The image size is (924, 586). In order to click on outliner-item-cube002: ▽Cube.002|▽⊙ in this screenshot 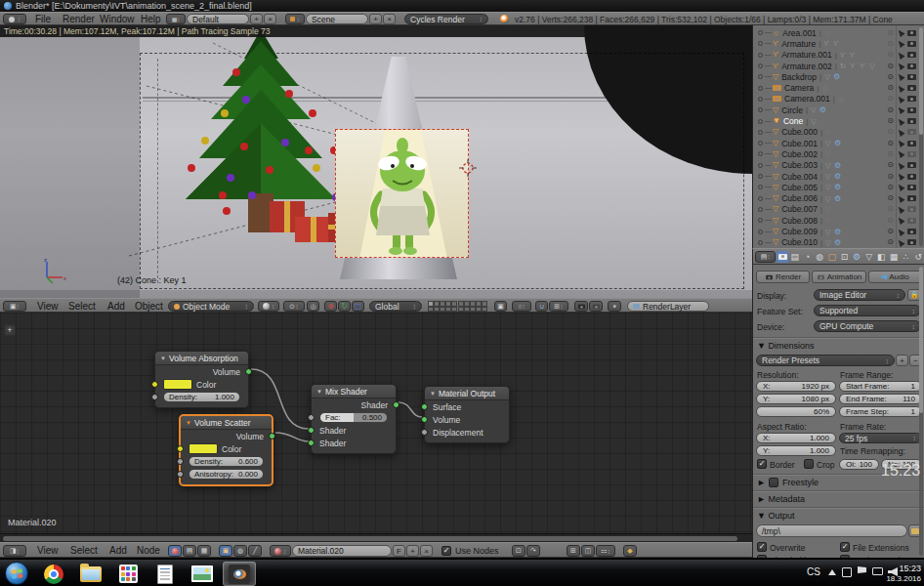, I will do `click(838, 154)`.